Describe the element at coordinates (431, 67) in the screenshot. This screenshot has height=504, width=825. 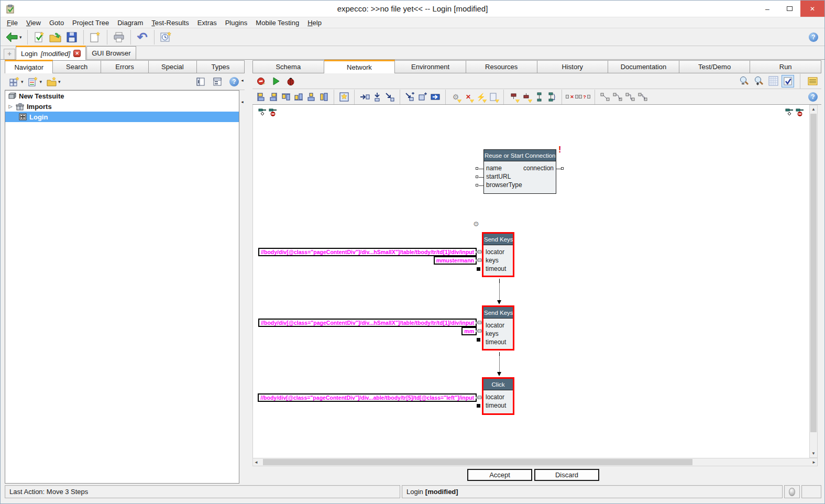
I see `tab-environment: Environment` at that location.